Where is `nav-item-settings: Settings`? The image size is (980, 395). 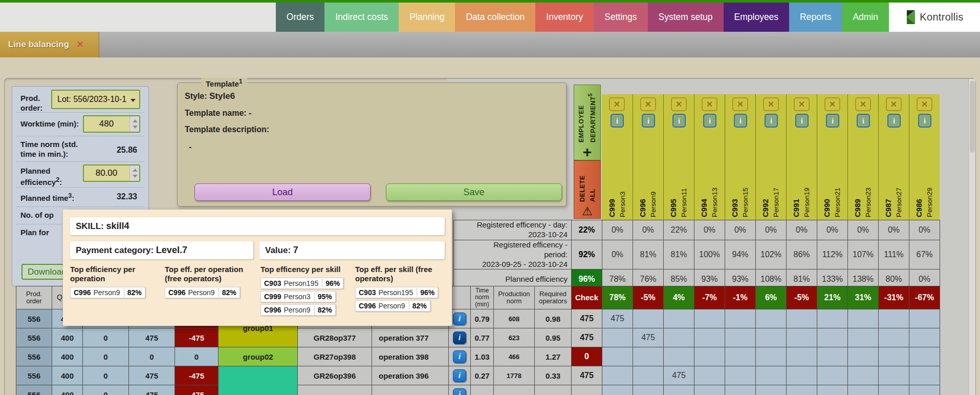
nav-item-settings: Settings is located at coordinates (620, 17).